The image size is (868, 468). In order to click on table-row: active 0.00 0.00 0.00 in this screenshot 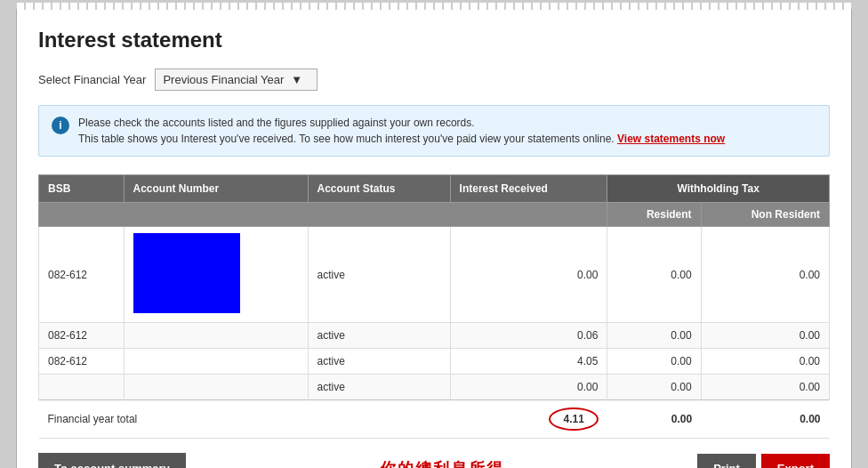, I will do `click(434, 388)`.